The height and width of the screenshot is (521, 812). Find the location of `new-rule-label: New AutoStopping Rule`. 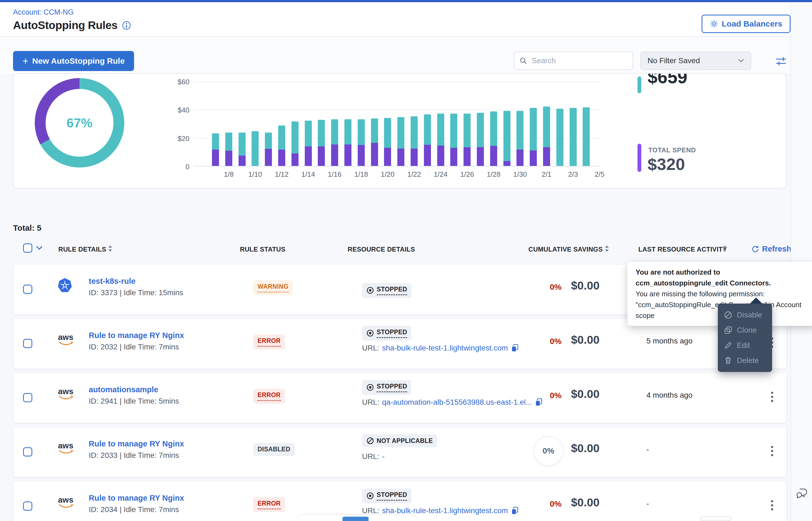

new-rule-label: New AutoStopping Rule is located at coordinates (79, 61).